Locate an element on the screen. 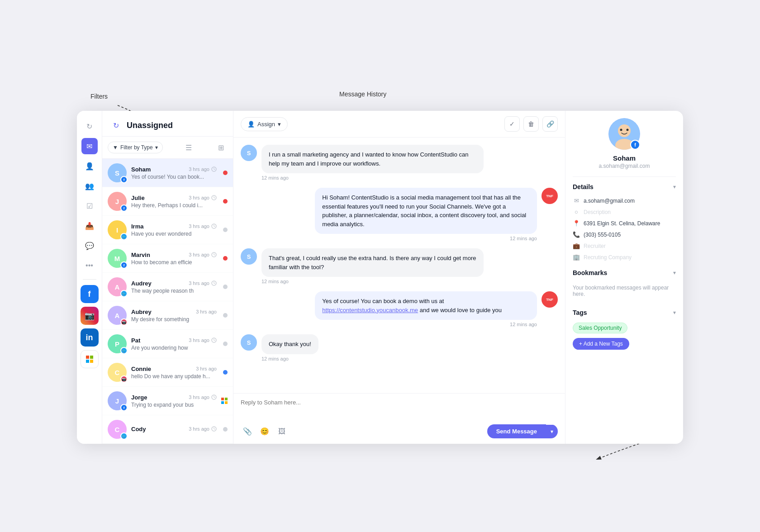 Image resolution: width=760 pixels, height=532 pixels. reply-area: 📎 😊 🖼 Send Message ▾ is located at coordinates (399, 418).